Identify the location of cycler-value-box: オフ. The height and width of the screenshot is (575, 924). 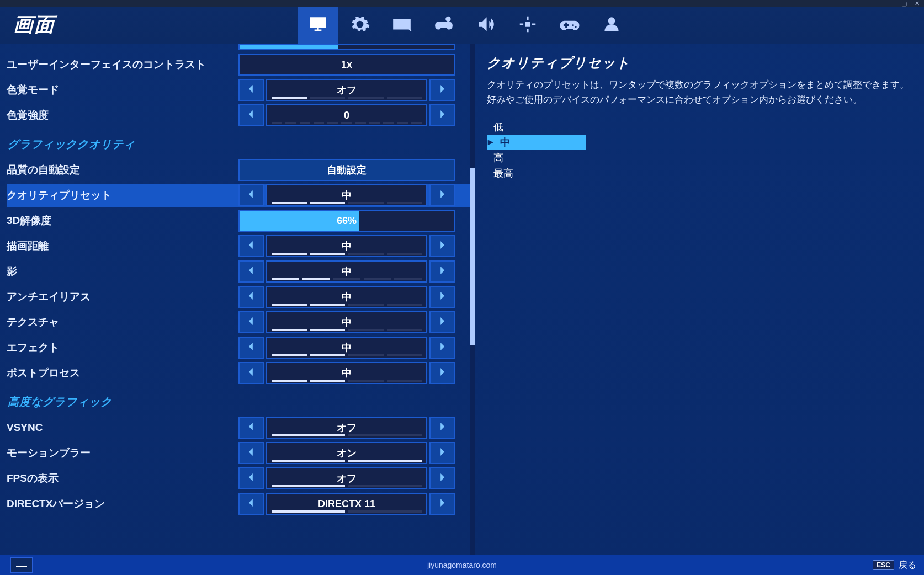
(347, 90).